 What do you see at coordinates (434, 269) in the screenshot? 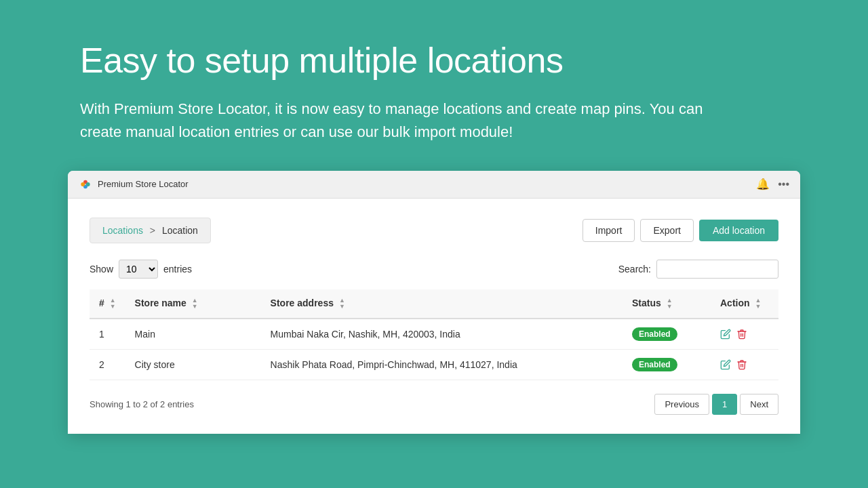
I see `table-controls: Show 10 25 50 100 entries Search:` at bounding box center [434, 269].